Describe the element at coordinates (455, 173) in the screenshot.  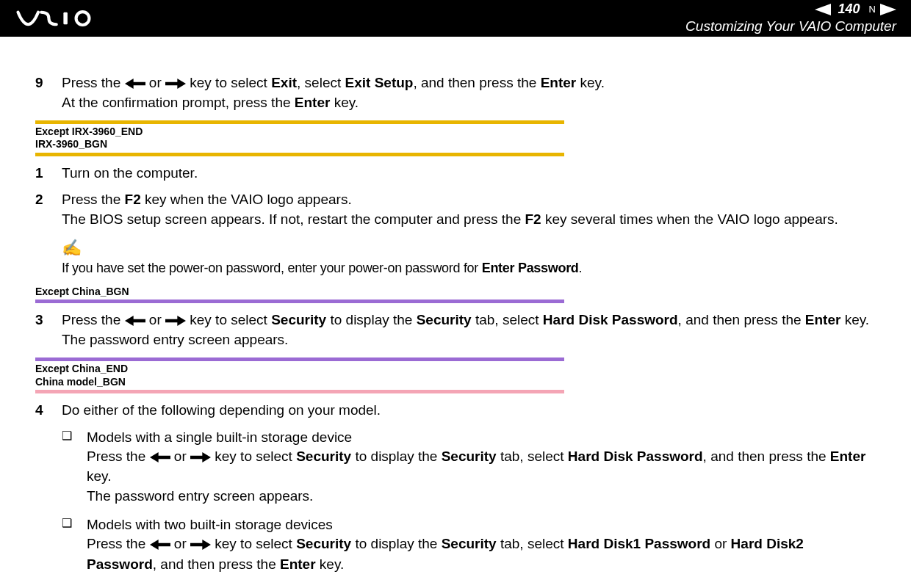
I see `step-1: 1 Turn on the computer.` at that location.